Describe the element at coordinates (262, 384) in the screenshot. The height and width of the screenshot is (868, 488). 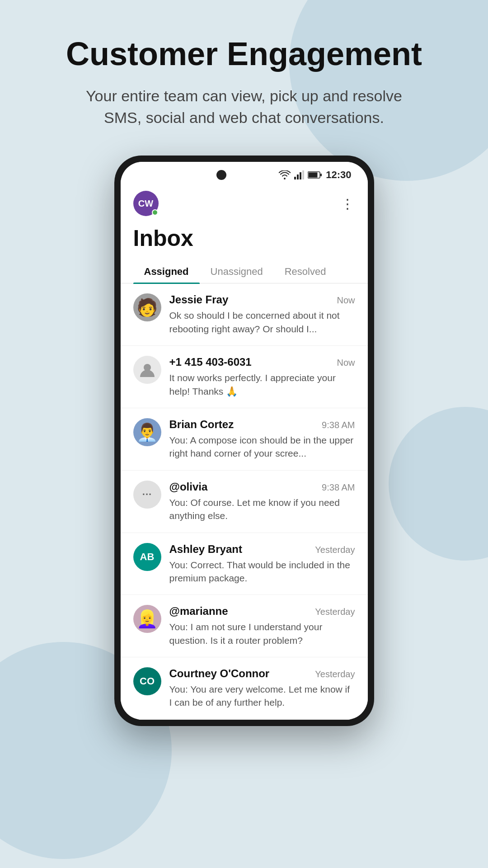
I see `message-preview: It now works perfectly. I appreciate you…` at that location.